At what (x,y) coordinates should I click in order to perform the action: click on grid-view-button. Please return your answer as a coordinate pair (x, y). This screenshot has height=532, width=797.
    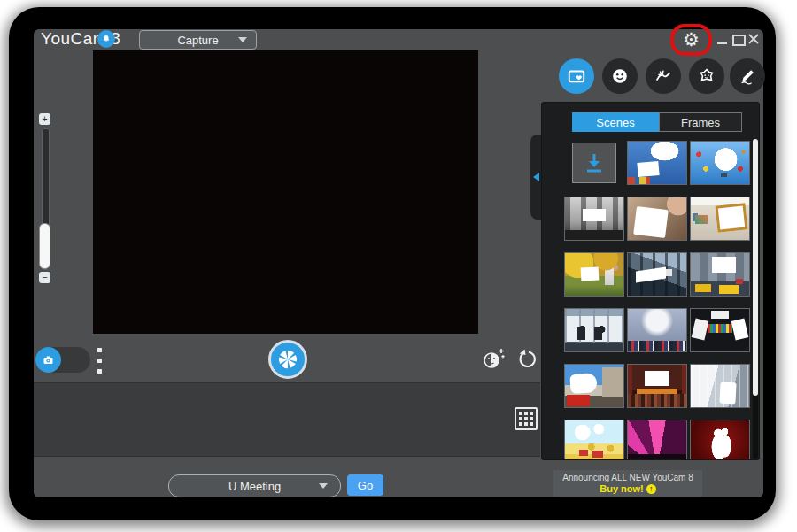
    Looking at the image, I should click on (526, 419).